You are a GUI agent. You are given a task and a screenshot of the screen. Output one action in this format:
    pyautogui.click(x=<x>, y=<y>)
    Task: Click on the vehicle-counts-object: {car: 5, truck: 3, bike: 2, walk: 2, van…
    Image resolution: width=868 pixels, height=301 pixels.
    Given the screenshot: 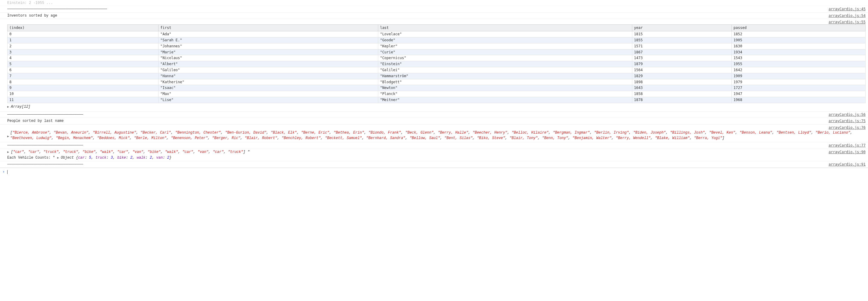 What is the action you would take?
    pyautogui.click(x=124, y=158)
    